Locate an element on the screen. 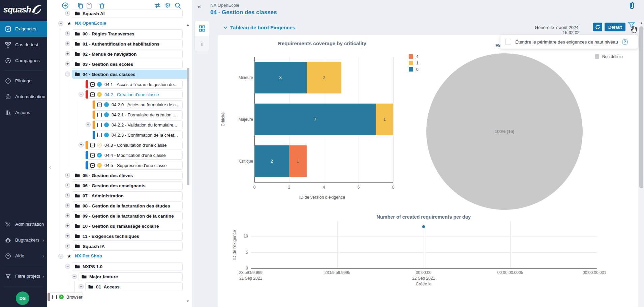 This screenshot has height=307, width=644. tree-folder: 03 - Gestion des écoles is located at coordinates (127, 64).